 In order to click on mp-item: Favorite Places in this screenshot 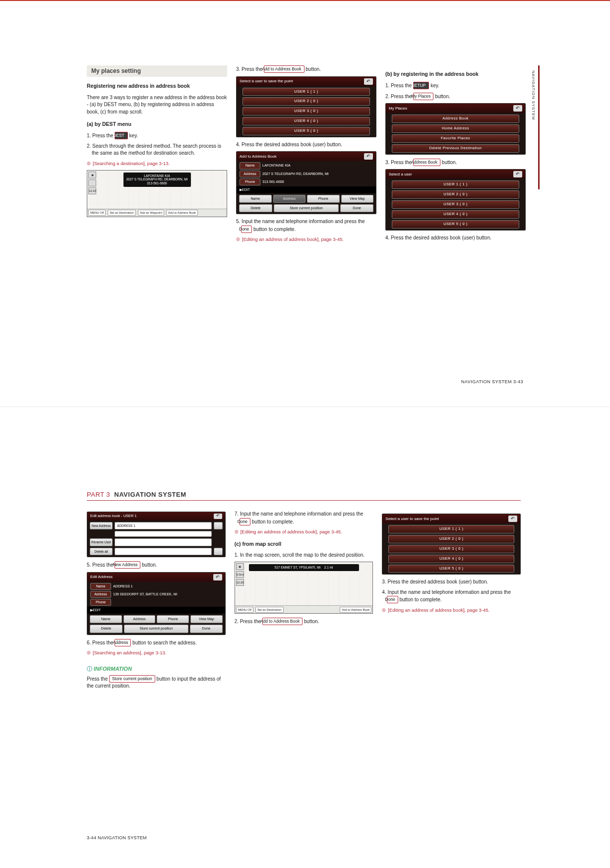, I will do `click(455, 139)`.